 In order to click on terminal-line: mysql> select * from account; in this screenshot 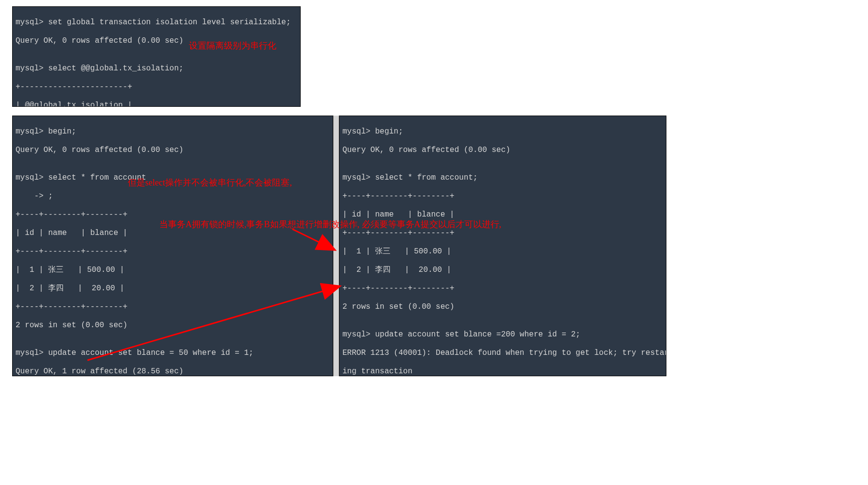, I will do `click(503, 178)`.